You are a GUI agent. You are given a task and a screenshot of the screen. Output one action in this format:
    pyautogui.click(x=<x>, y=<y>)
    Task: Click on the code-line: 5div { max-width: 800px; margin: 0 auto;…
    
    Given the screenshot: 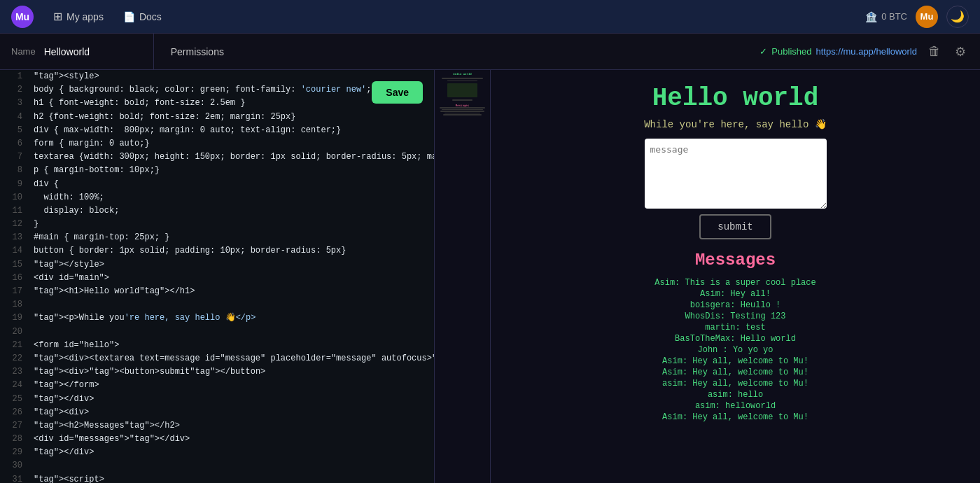 What is the action you would take?
    pyautogui.click(x=217, y=130)
    